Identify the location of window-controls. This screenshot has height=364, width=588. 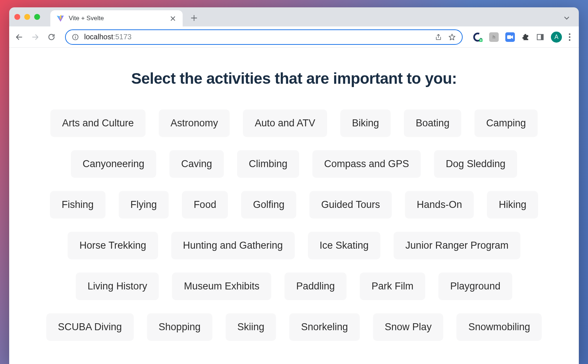
(27, 17).